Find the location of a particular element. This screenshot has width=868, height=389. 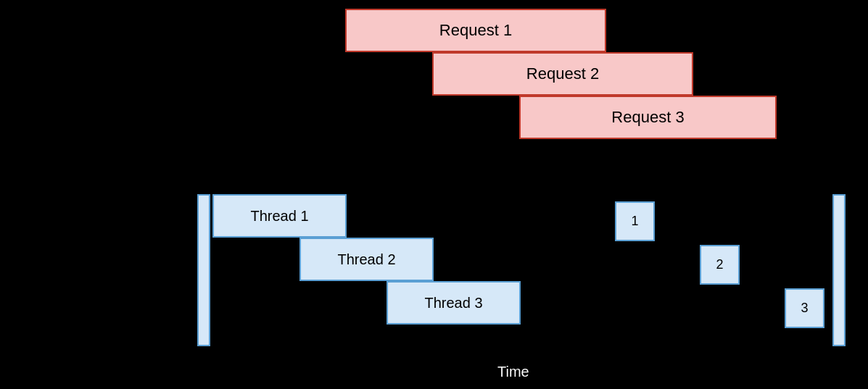

num-3-label: 3 is located at coordinates (804, 309).